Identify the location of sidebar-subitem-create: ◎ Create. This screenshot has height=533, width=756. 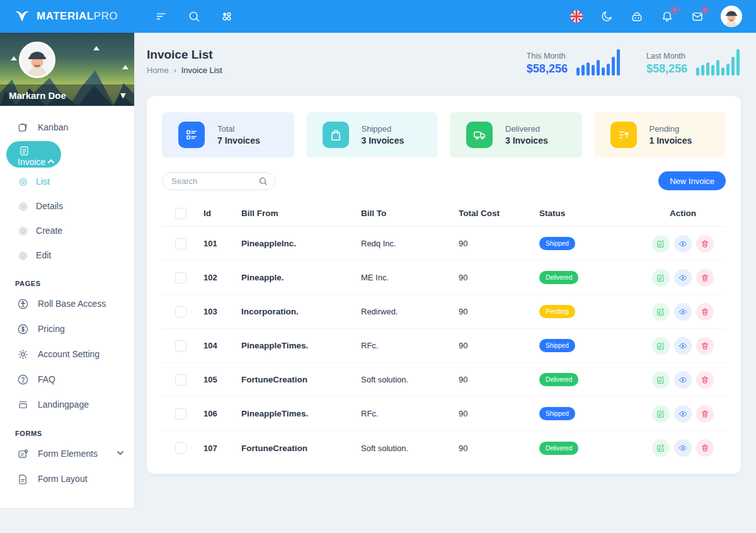
(67, 231).